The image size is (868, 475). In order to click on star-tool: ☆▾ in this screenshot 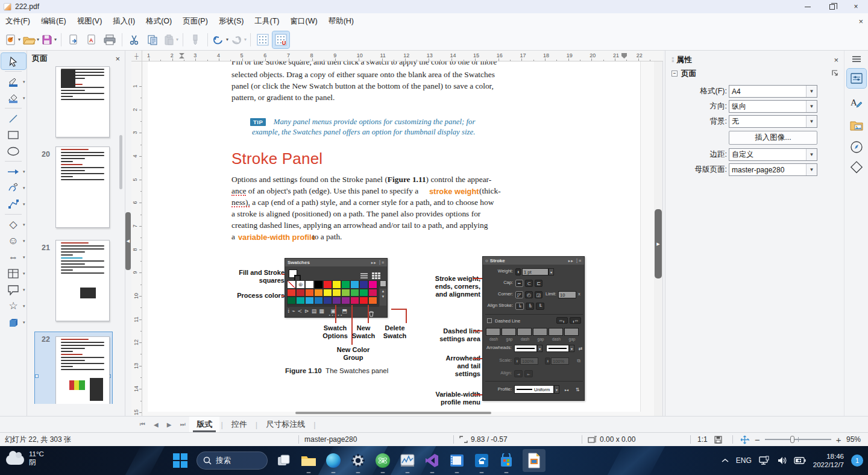, I will do `click(13, 306)`.